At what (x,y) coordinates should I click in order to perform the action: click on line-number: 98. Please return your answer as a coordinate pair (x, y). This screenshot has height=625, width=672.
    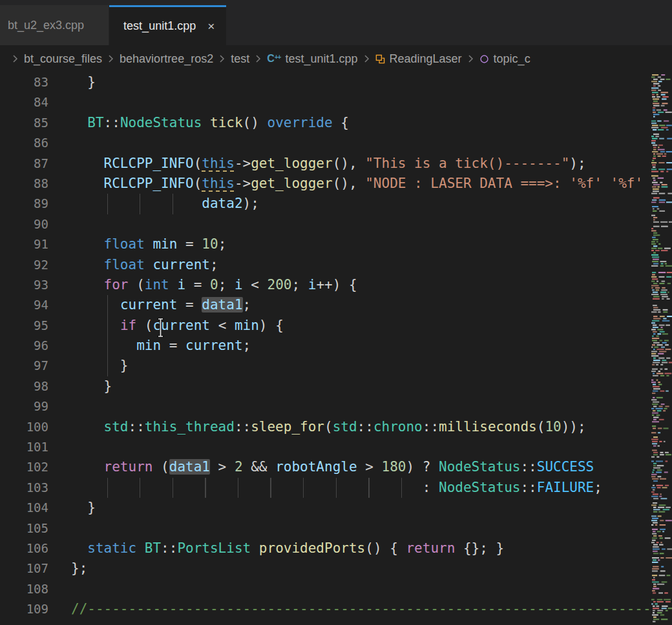
    Looking at the image, I should click on (25, 386).